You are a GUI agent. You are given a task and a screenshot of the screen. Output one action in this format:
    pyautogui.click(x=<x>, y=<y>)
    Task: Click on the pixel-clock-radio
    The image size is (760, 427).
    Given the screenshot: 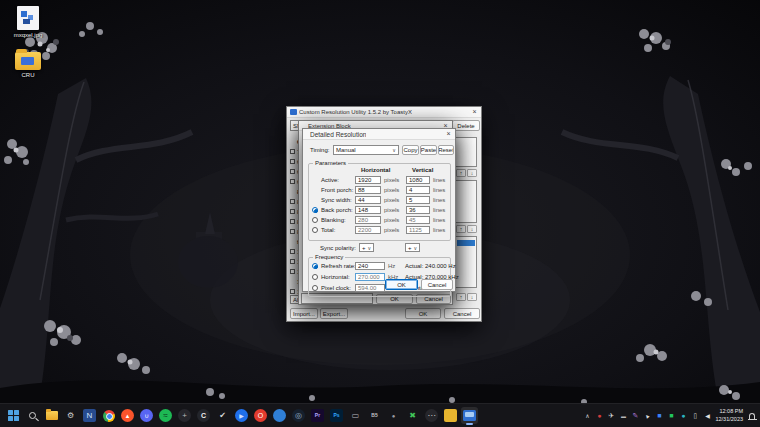 What is the action you would take?
    pyautogui.click(x=315, y=288)
    